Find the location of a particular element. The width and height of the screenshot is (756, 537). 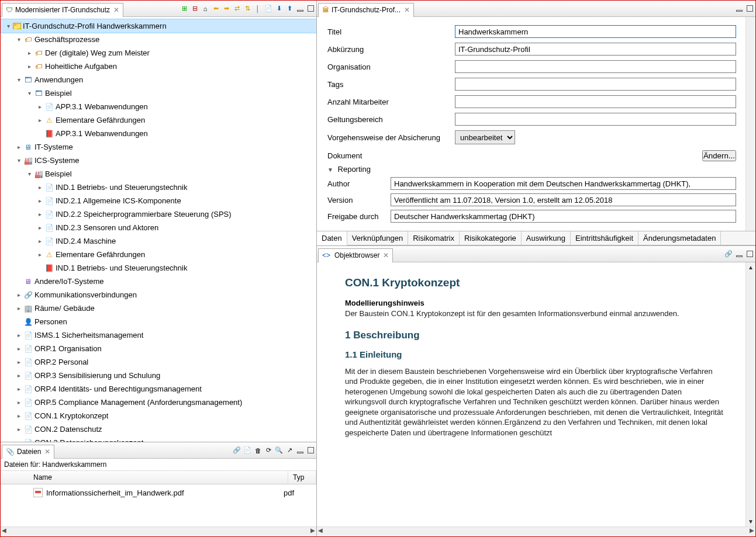

obj-hscroll: ◀▶ is located at coordinates (536, 532).